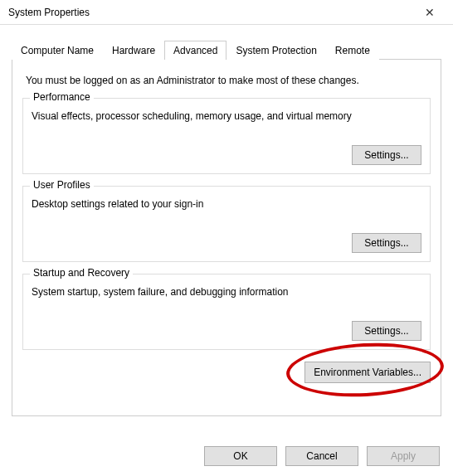  I want to click on close-icon: ✕, so click(430, 12).